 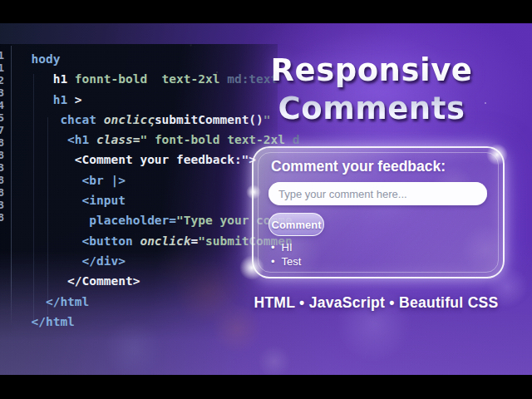 What do you see at coordinates (376, 303) in the screenshot?
I see `tagline: HTML • JavaScript • Beautiful CSS` at bounding box center [376, 303].